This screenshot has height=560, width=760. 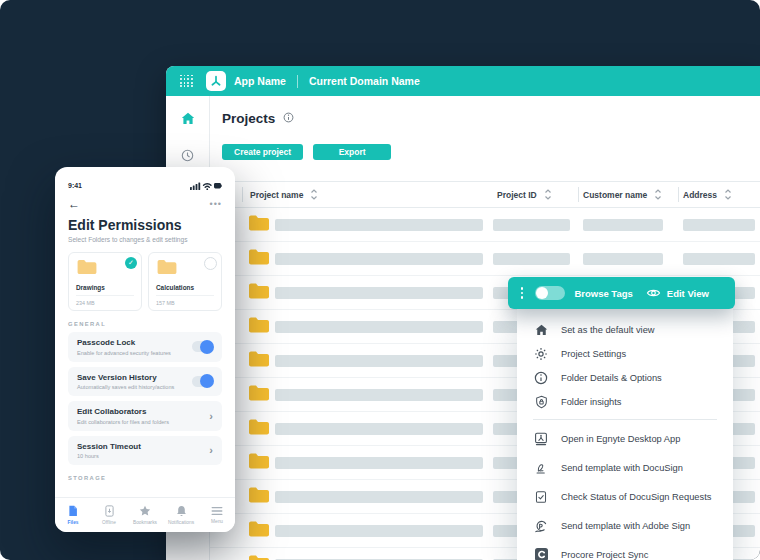 What do you see at coordinates (260, 81) in the screenshot?
I see `app-name: App Name` at bounding box center [260, 81].